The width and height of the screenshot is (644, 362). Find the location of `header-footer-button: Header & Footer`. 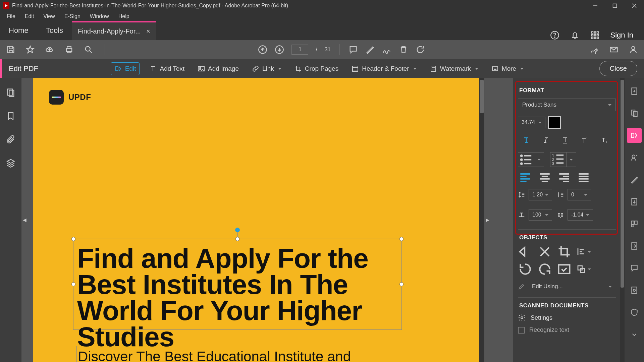

header-footer-button: Header & Footer is located at coordinates (384, 69).